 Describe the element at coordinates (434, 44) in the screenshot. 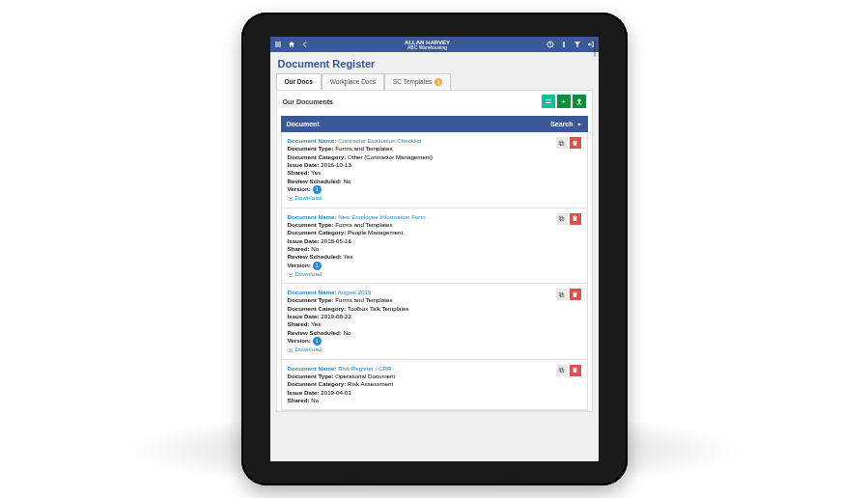

I see `top-navbar: ALLAN HARVEY ABC Warehousing ?` at that location.